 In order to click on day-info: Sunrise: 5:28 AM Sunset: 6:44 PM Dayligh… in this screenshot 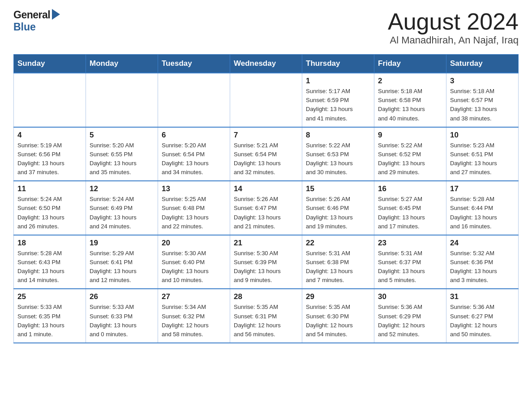, I will do `click(482, 213)`.